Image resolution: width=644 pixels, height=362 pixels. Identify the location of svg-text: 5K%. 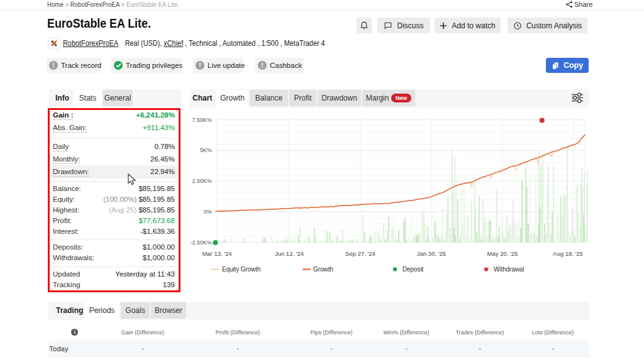
(206, 150).